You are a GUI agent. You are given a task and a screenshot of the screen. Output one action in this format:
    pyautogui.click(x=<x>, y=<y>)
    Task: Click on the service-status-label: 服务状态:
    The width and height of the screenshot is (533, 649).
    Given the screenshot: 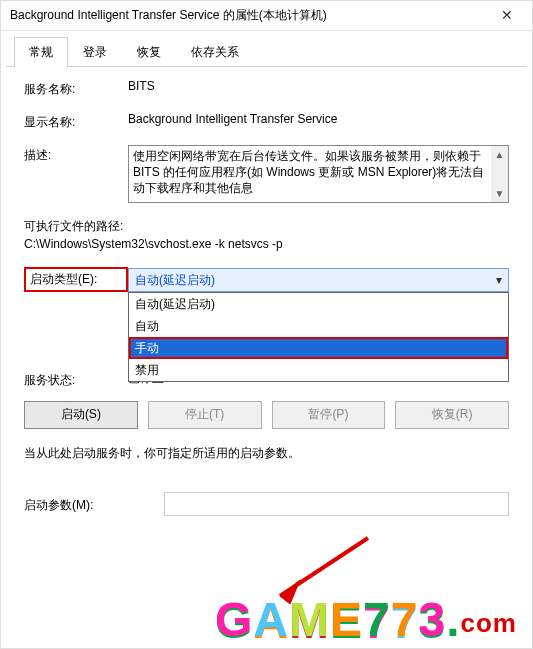 What is the action you would take?
    pyautogui.click(x=76, y=380)
    